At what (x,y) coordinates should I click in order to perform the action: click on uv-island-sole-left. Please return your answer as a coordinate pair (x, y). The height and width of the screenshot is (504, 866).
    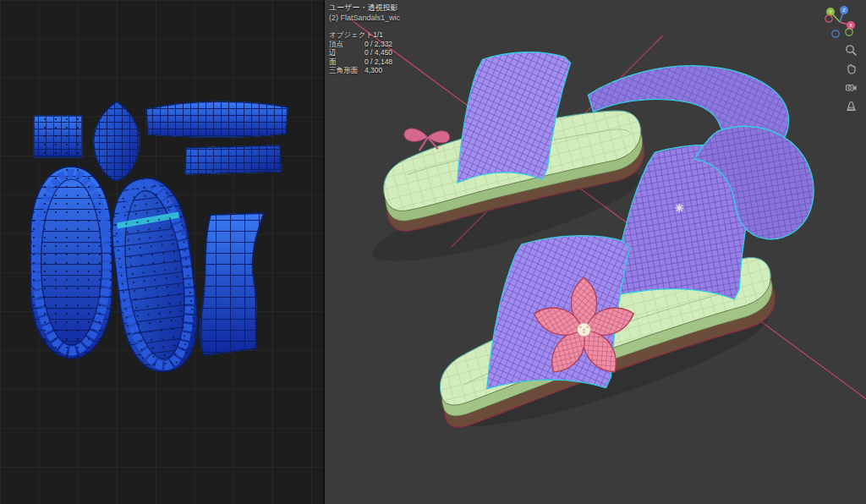
    Looking at the image, I should click on (71, 262).